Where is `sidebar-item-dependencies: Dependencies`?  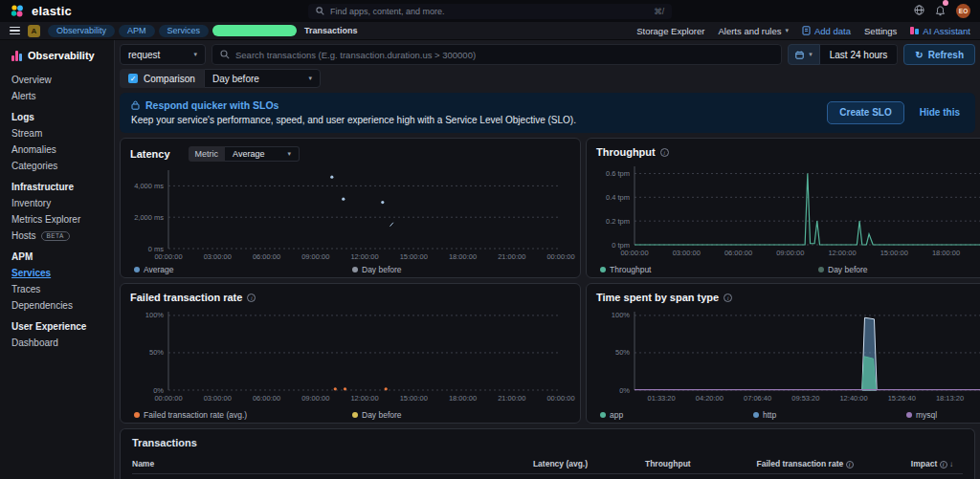
sidebar-item-dependencies: Dependencies is located at coordinates (59, 306).